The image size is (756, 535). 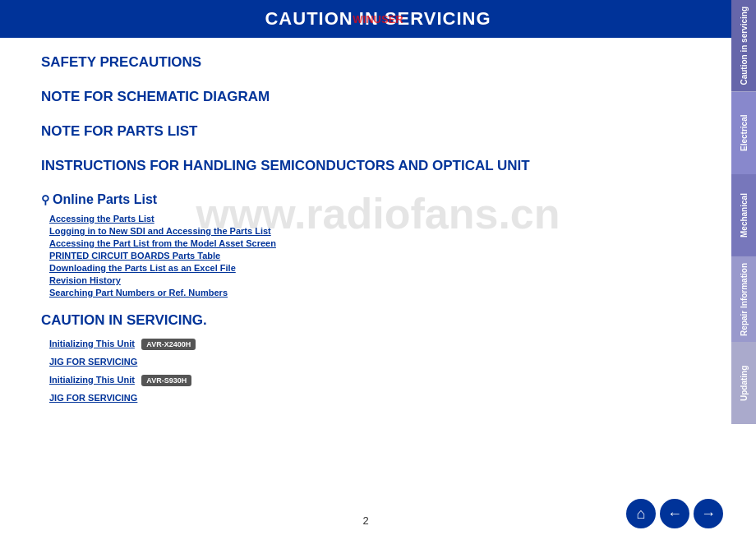 What do you see at coordinates (365, 521) in the screenshot?
I see `page-number: 2` at bounding box center [365, 521].